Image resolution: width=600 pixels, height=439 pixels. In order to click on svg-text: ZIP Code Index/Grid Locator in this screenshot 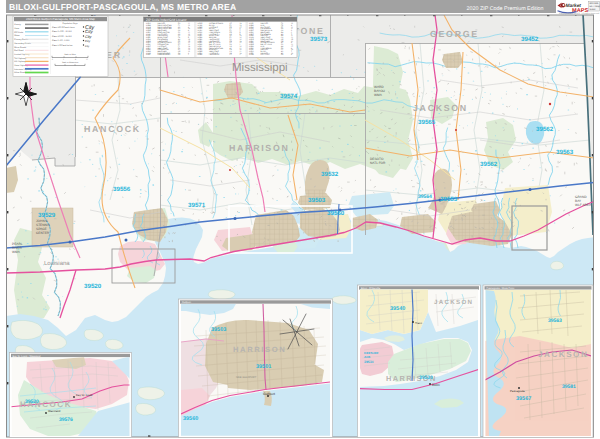, I will do `click(166, 20)`.